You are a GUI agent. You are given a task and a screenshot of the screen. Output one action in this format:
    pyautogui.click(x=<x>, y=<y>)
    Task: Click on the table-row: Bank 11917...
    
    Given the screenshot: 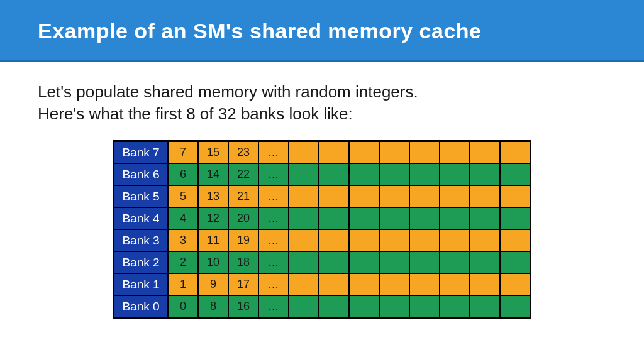 What is the action you would take?
    pyautogui.click(x=322, y=284)
    